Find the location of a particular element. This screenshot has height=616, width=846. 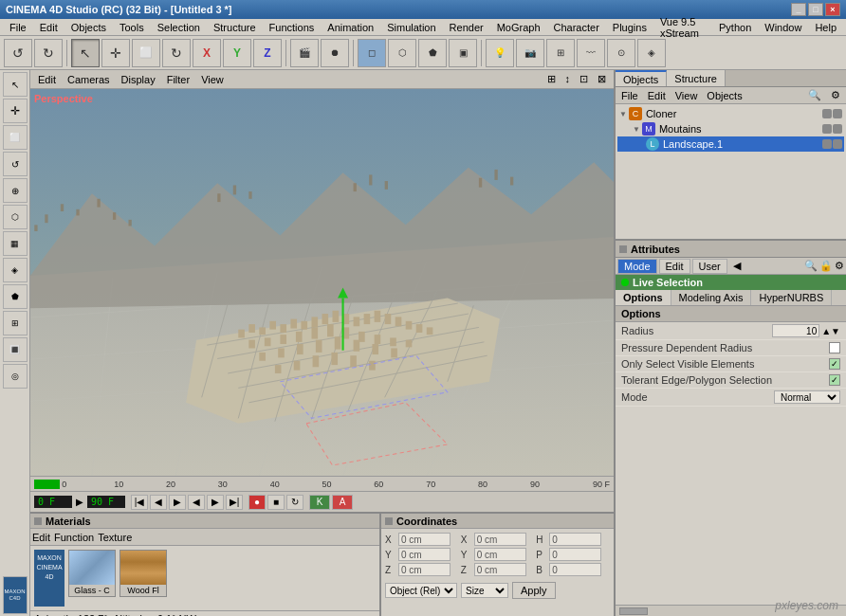

menu-animation: Animation is located at coordinates (351, 27).